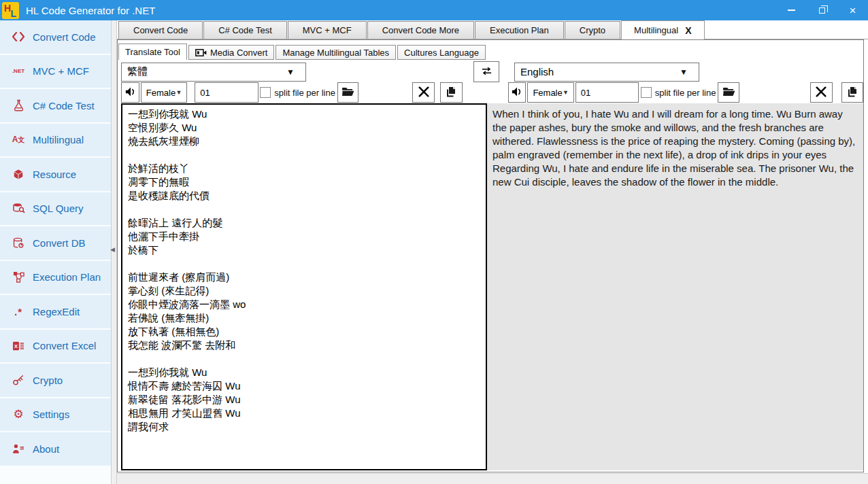 The image size is (868, 484). I want to click on sidebar-item-regexedit: .*RegexEdit, so click(56, 311).